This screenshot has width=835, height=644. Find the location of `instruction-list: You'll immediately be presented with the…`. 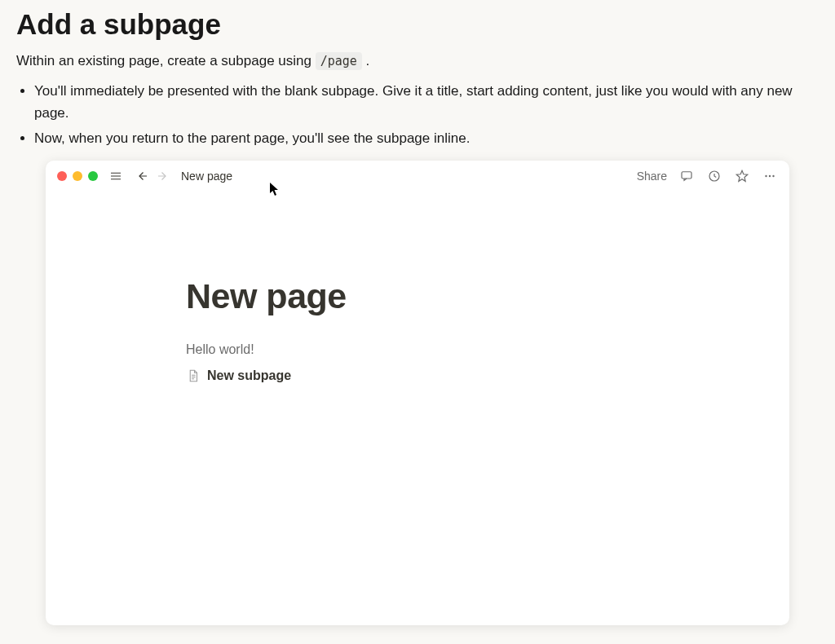

instruction-list: You'll immediately be presented with the… is located at coordinates (426, 115).